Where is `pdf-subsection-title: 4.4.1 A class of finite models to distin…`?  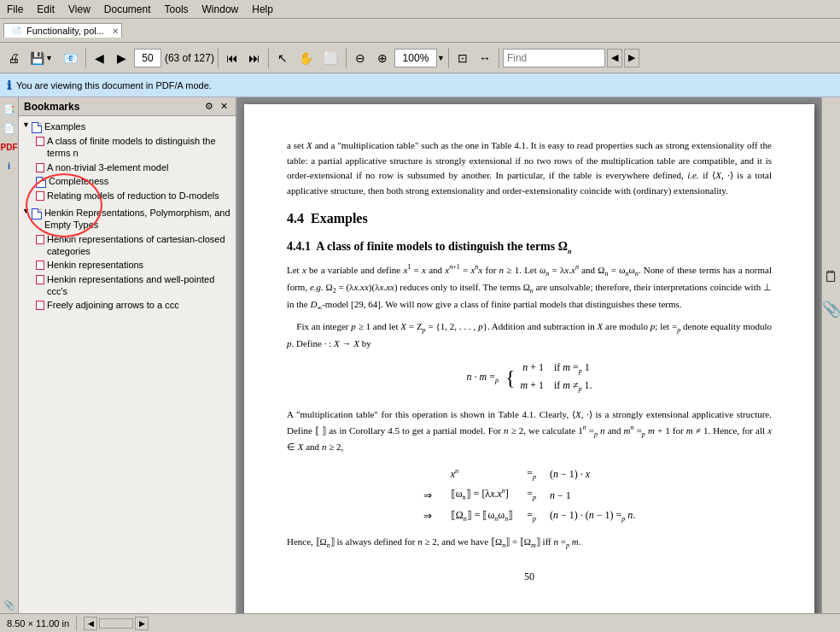 pdf-subsection-title: 4.4.1 A class of finite models to distin… is located at coordinates (529, 248).